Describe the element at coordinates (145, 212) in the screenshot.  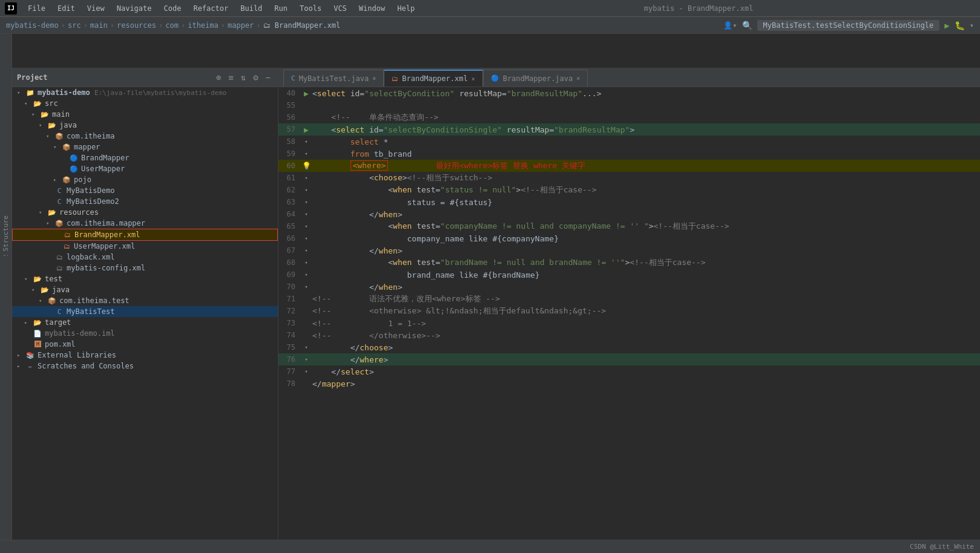
I see `tree-item-resources: ▾ 📂 resources` at that location.